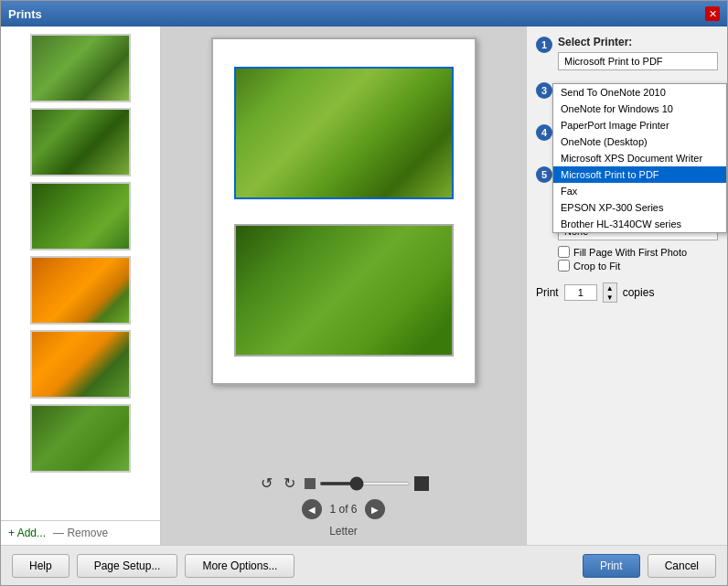 The height and width of the screenshot is (586, 728). What do you see at coordinates (640, 208) in the screenshot?
I see `printer-option-epson: EPSON XP-300 Series` at bounding box center [640, 208].